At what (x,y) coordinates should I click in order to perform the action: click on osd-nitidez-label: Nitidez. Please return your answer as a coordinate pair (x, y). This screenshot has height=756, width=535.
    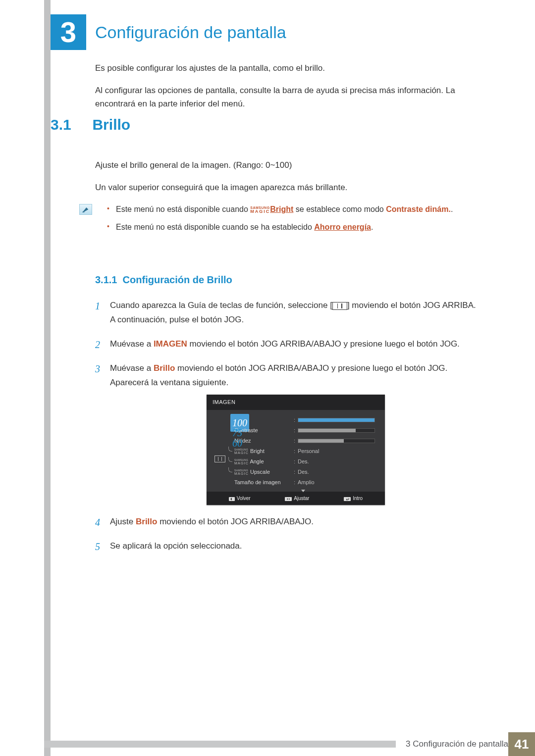
    Looking at the image, I should click on (264, 441).